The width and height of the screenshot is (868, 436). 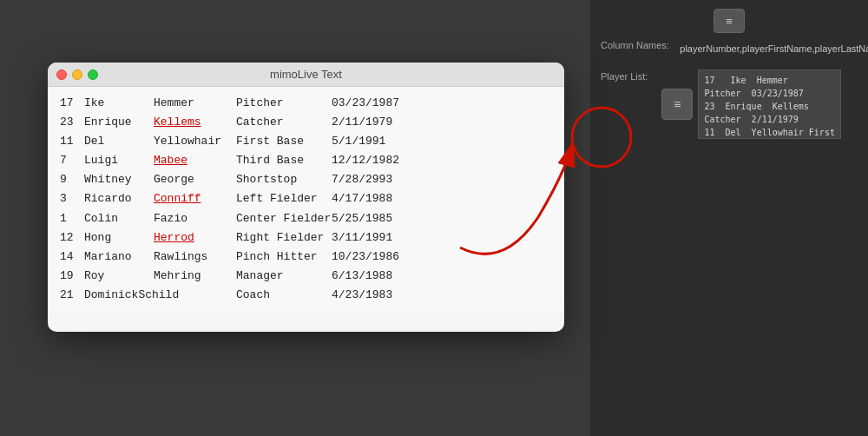 What do you see at coordinates (119, 142) in the screenshot?
I see `player-fname: Del` at bounding box center [119, 142].